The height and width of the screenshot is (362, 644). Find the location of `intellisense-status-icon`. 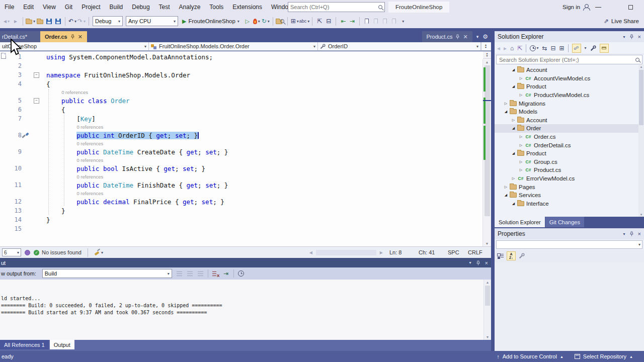

intellisense-status-icon is located at coordinates (27, 252).